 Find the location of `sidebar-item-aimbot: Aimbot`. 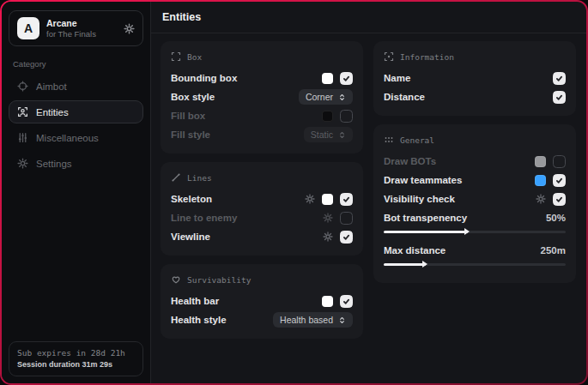

sidebar-item-aimbot: Aimbot is located at coordinates (76, 86).